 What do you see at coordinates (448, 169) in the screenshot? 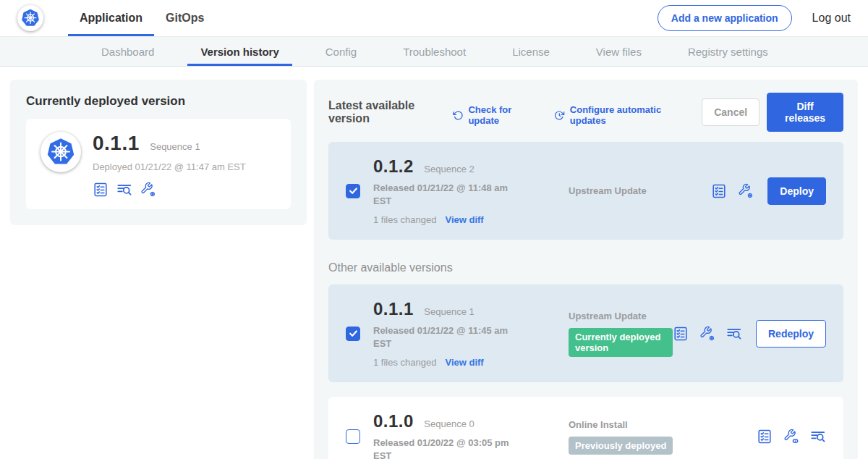
I see `sequence-label: Sequence 2` at bounding box center [448, 169].